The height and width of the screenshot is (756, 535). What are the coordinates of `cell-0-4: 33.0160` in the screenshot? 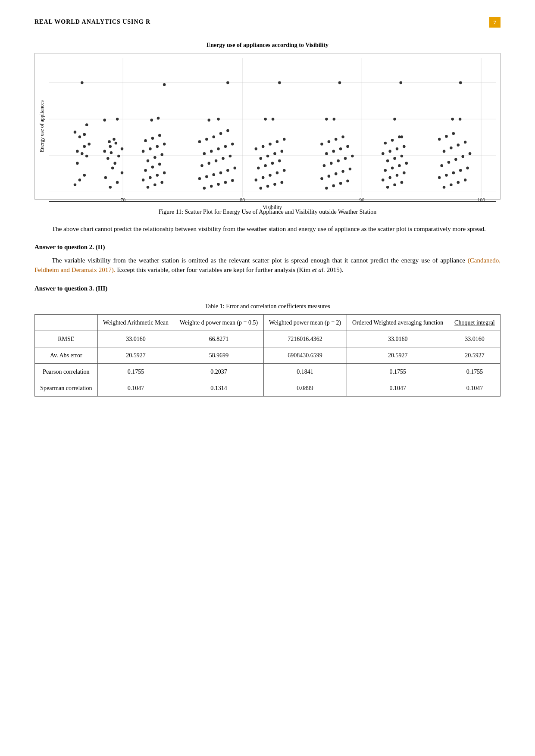 It's located at (474, 339).